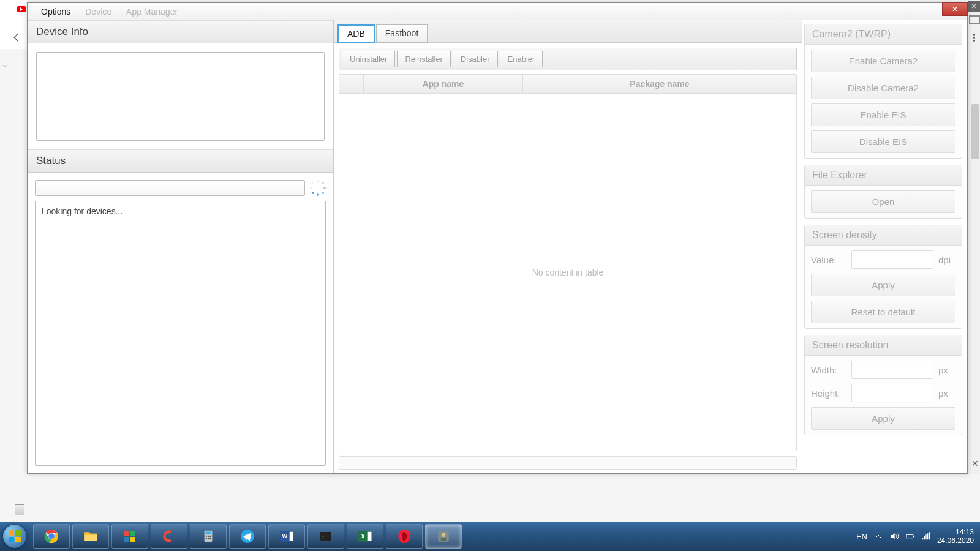 This screenshot has width=980, height=551. What do you see at coordinates (883, 192) in the screenshot?
I see `group-file-explorer: File Explorer Open` at bounding box center [883, 192].